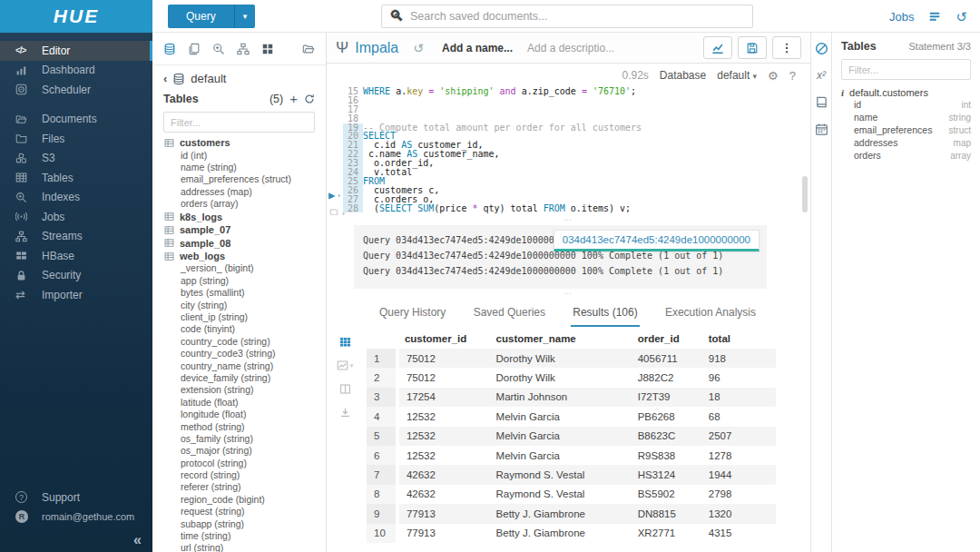 This screenshot has height=552, width=980. What do you see at coordinates (194, 49) in the screenshot?
I see `copy-icon` at bounding box center [194, 49].